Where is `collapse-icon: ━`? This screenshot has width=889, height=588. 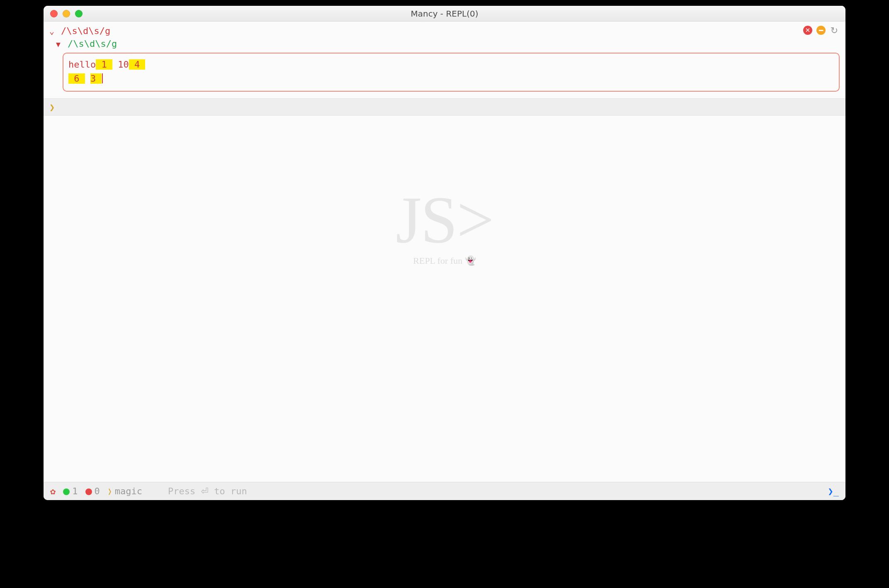 collapse-icon: ━ is located at coordinates (821, 30).